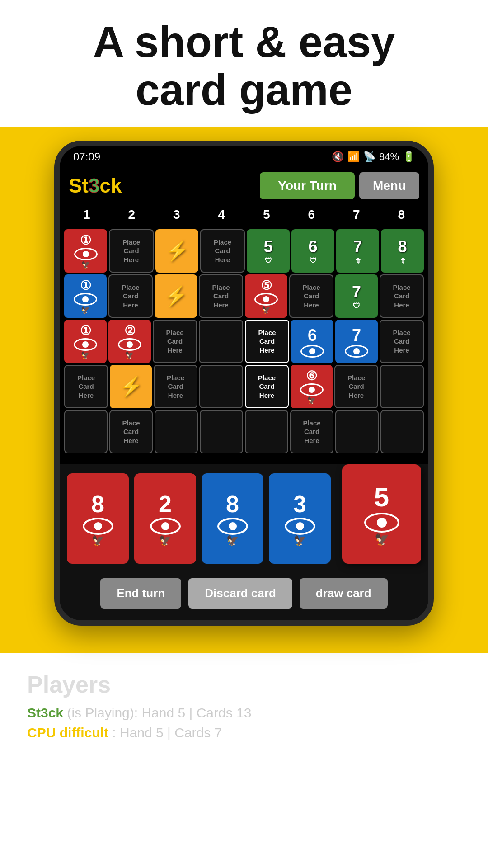 This screenshot has width=488, height=868. Describe the element at coordinates (221, 387) in the screenshot. I see `card-r4-c4` at that location.